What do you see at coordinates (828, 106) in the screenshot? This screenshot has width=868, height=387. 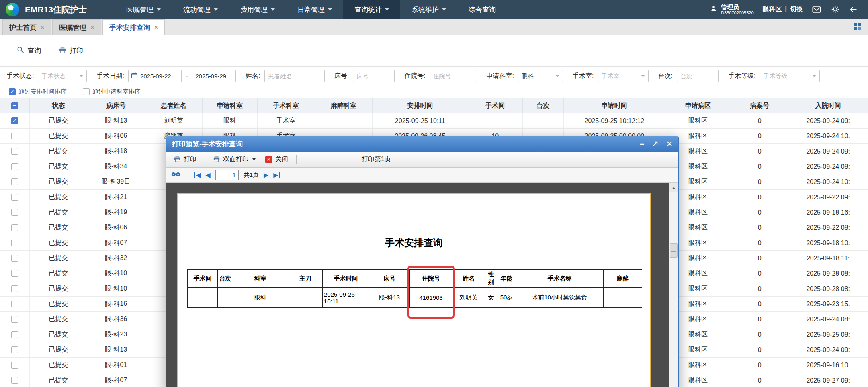 I see `column-header: 入院时间` at bounding box center [828, 106].